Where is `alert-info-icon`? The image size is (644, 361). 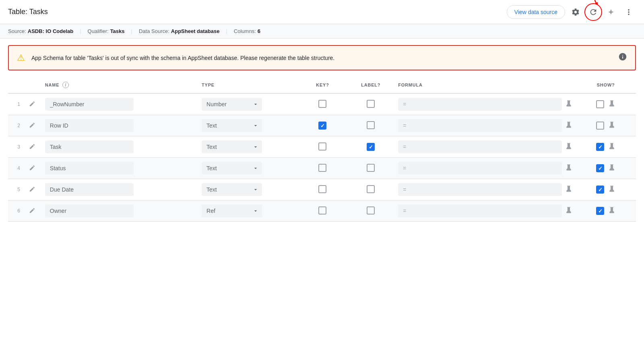 alert-info-icon is located at coordinates (623, 58).